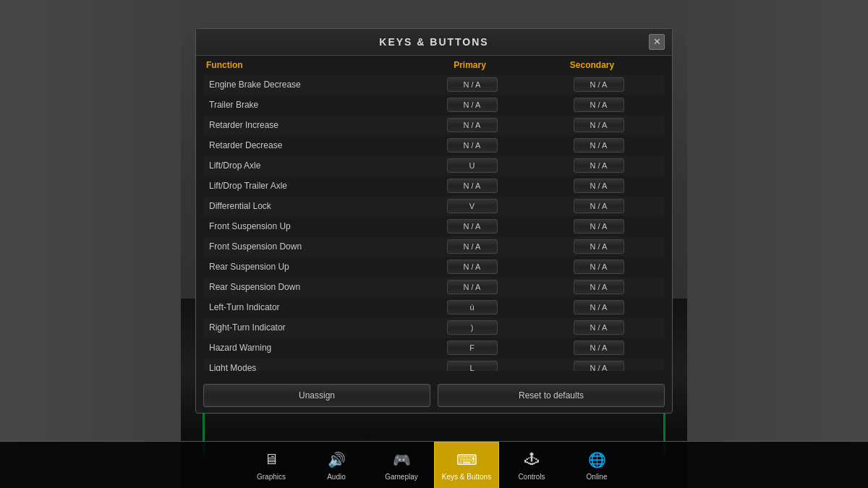 This screenshot has width=868, height=488. What do you see at coordinates (434, 125) in the screenshot?
I see `table-row: Retarder IncreaseN / AN / A` at bounding box center [434, 125].